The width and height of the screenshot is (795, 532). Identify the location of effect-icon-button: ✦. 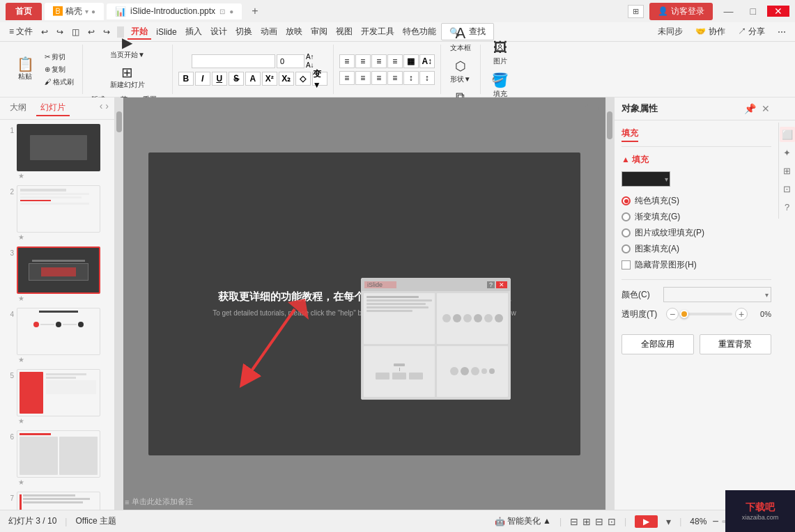
(787, 152).